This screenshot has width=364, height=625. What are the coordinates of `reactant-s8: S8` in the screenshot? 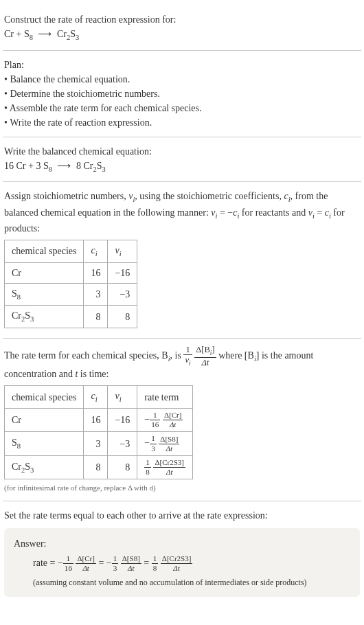 It's located at (29, 34).